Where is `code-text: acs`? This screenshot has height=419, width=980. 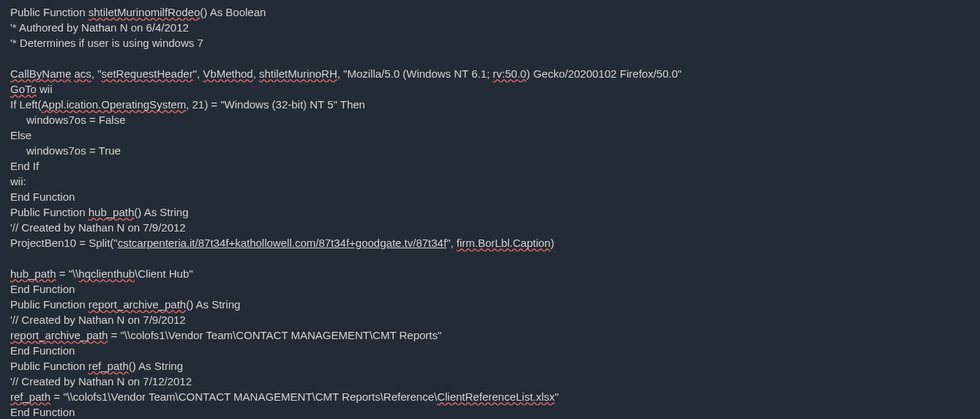 code-text: acs is located at coordinates (83, 73).